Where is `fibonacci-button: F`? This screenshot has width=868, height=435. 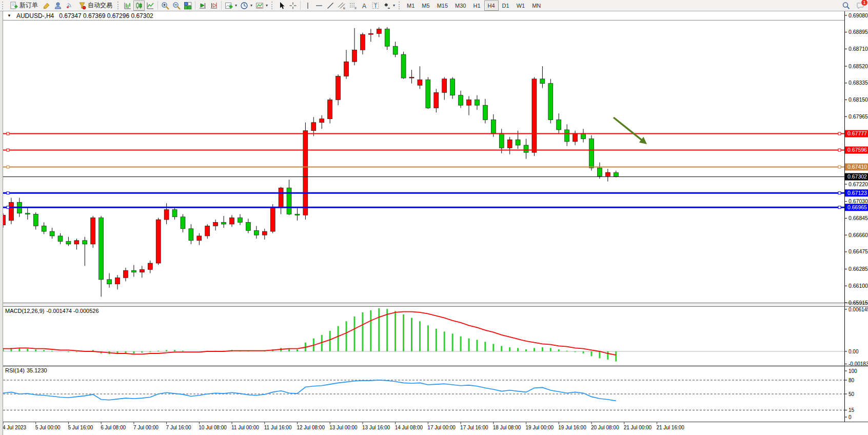 fibonacci-button: F is located at coordinates (353, 6).